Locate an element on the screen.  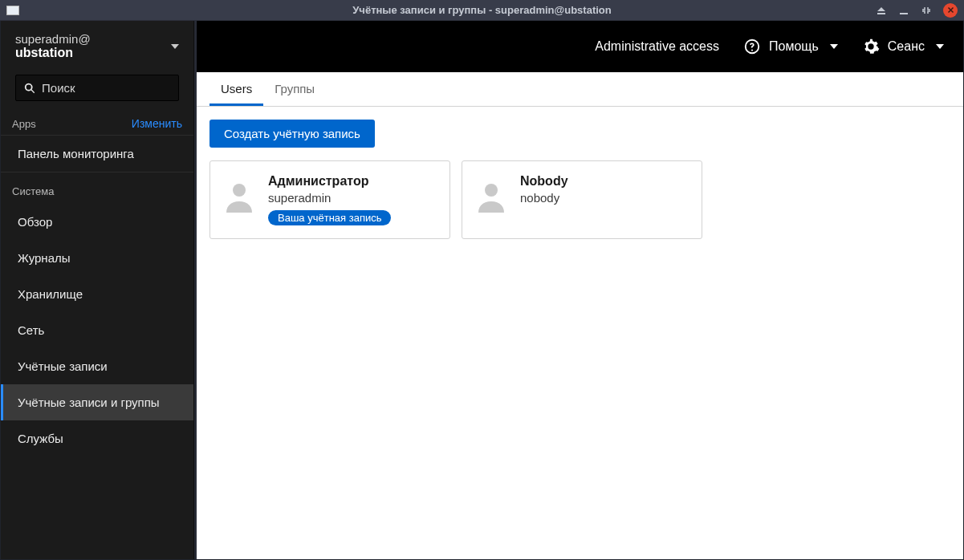
host-user: superadmin@ is located at coordinates (53, 39).